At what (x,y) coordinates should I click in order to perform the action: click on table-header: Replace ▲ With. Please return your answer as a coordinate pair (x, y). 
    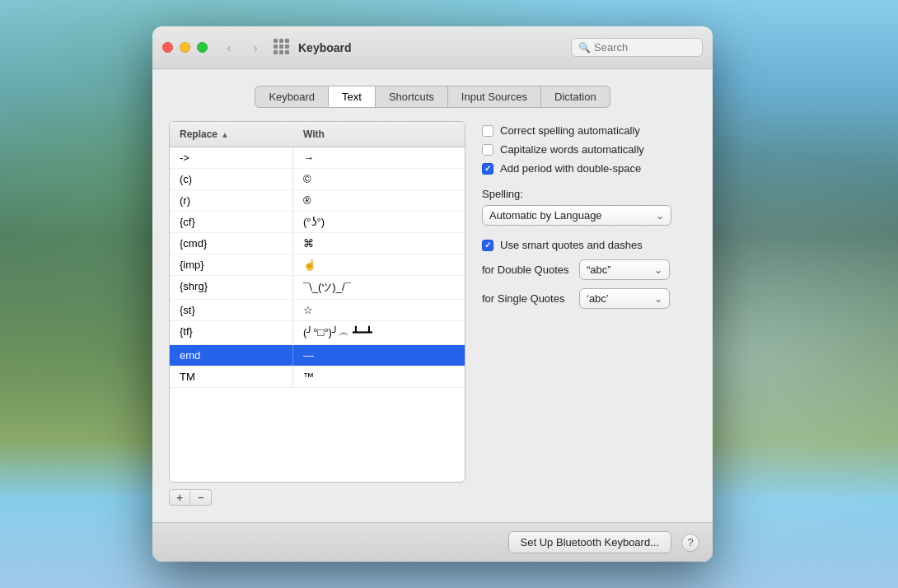
    Looking at the image, I should click on (317, 135).